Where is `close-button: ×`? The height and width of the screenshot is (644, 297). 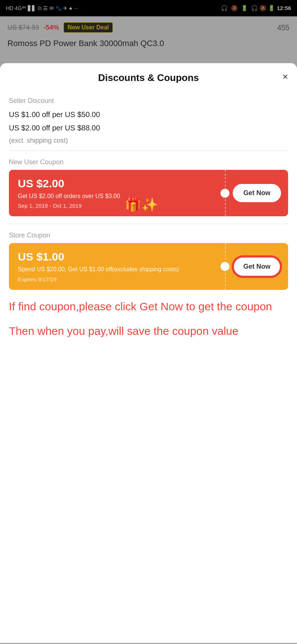
close-button: × is located at coordinates (285, 77).